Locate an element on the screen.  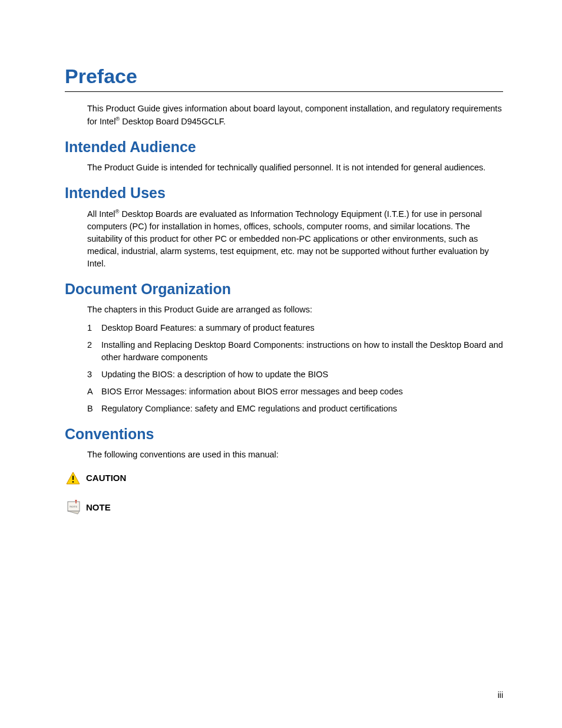
list-marker: 1 is located at coordinates (94, 328).